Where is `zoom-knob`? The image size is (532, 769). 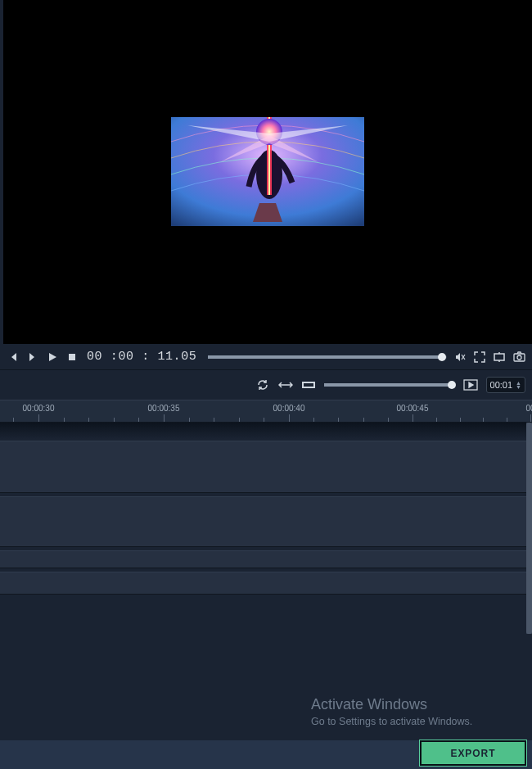
zoom-knob is located at coordinates (452, 385).